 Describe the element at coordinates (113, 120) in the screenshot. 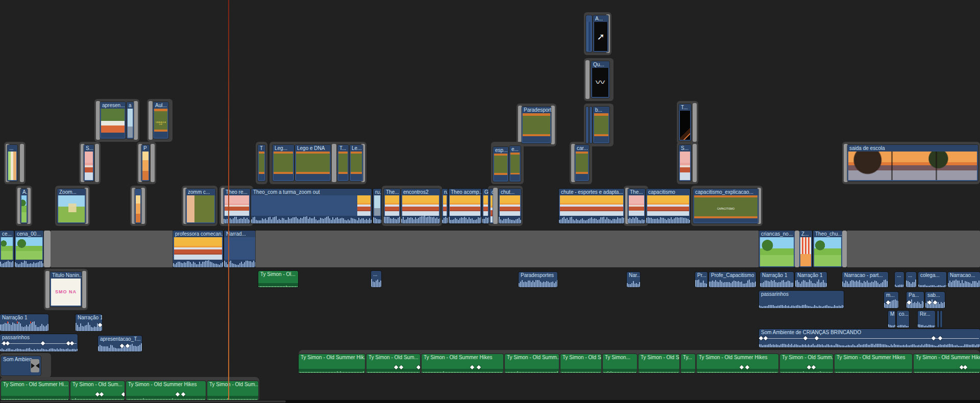

I see `clip-apresen: apresen...` at that location.